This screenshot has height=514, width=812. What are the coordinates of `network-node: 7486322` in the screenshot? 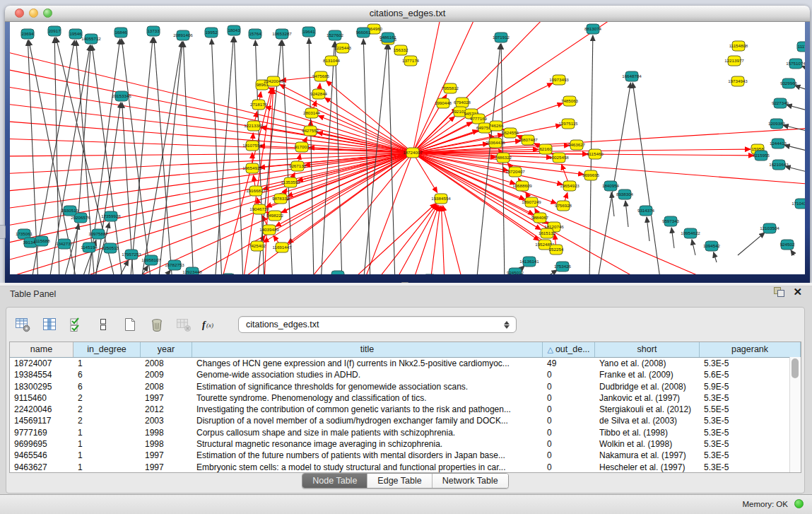 It's located at (503, 158).